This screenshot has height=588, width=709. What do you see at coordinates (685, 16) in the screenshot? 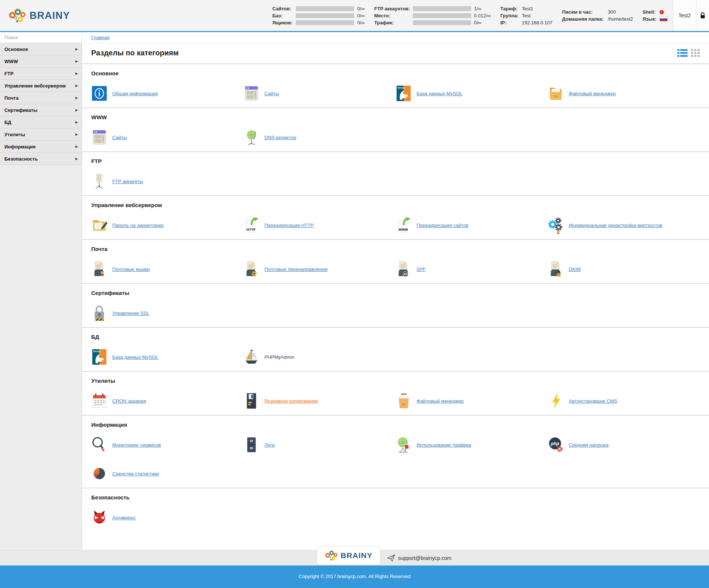
I see `user-menu-button: Test2` at bounding box center [685, 16].